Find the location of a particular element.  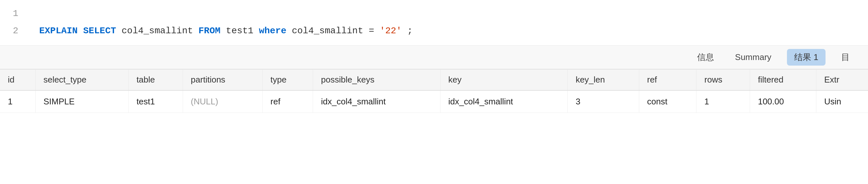

keyword-explain-select: EXPLAIN SELECT is located at coordinates (78, 31).